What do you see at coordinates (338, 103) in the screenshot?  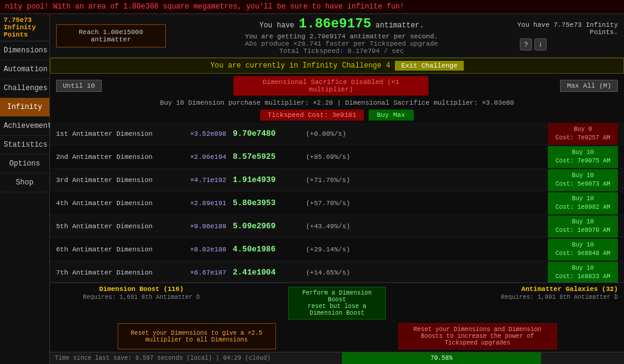 I see `multiplier-text: Buy 10 Dimension purchase multiplier: ×2…` at bounding box center [338, 103].